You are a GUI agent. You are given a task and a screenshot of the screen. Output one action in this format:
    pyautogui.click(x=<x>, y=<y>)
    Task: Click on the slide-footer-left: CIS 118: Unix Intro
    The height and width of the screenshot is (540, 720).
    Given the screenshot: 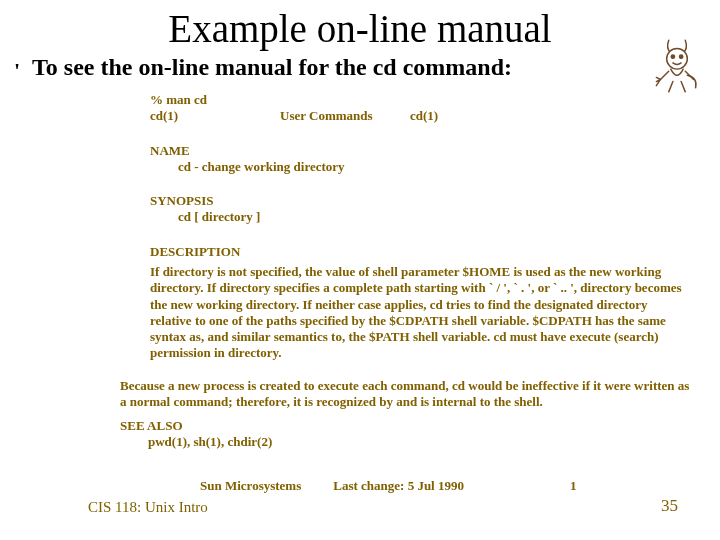 What is the action you would take?
    pyautogui.click(x=148, y=508)
    